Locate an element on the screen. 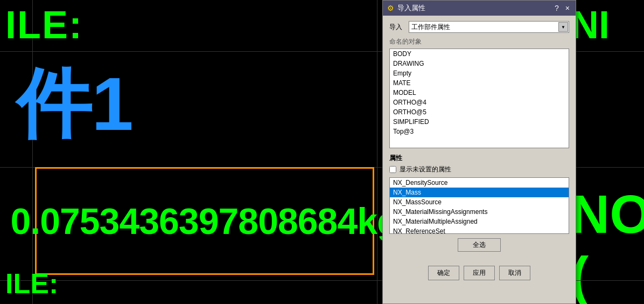  list-item: ORTHO@4 is located at coordinates (479, 102).